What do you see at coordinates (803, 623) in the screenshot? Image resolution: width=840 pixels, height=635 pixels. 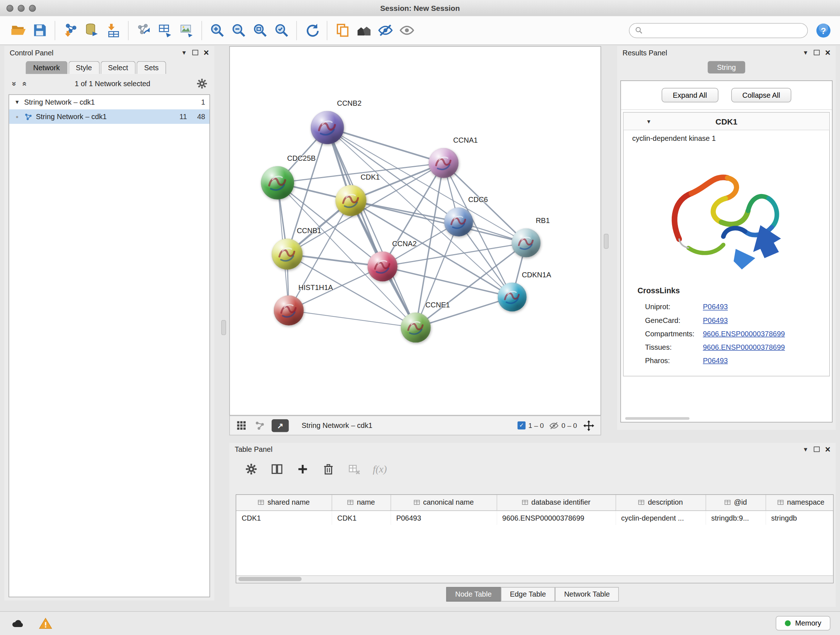 I see `memory-button: Memory` at bounding box center [803, 623].